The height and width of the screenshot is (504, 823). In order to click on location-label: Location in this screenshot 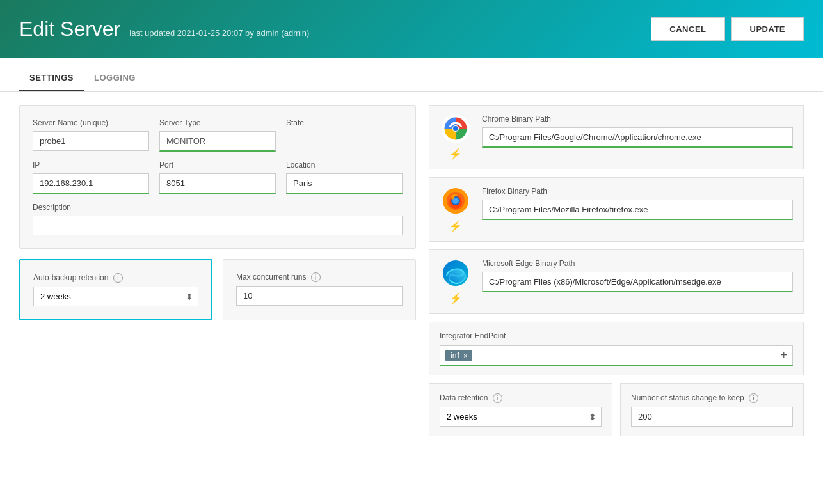, I will do `click(344, 165)`.